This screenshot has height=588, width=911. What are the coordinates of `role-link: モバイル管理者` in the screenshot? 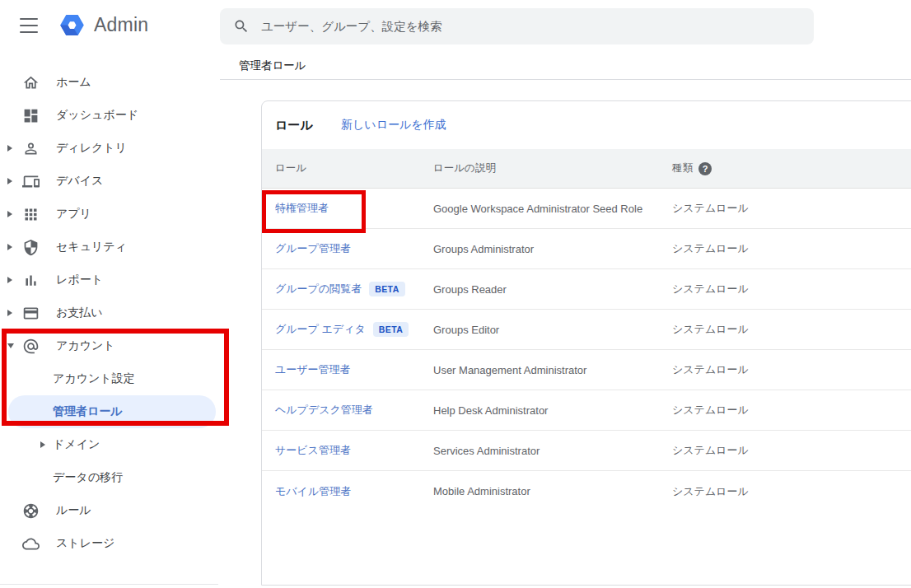 It's located at (313, 492).